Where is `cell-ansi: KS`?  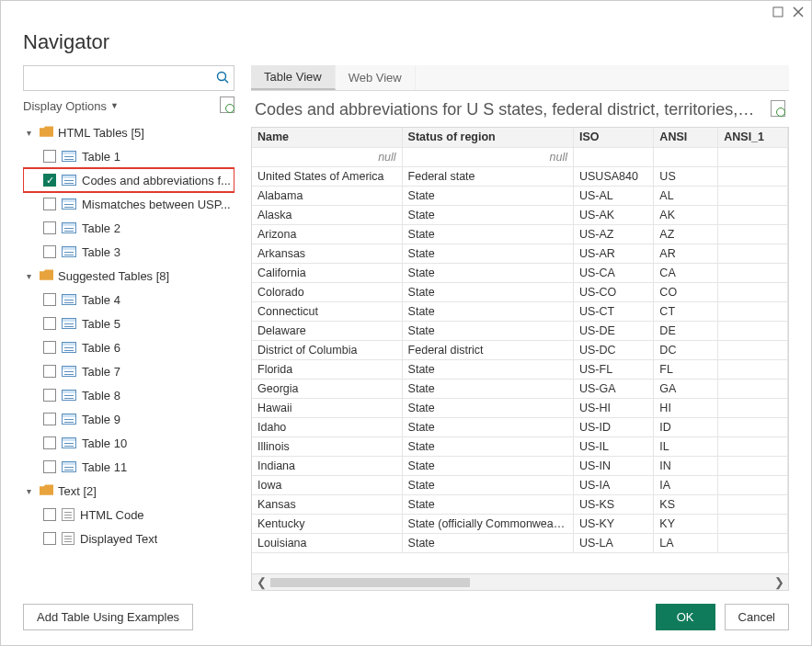
cell-ansi: KS is located at coordinates (686, 504).